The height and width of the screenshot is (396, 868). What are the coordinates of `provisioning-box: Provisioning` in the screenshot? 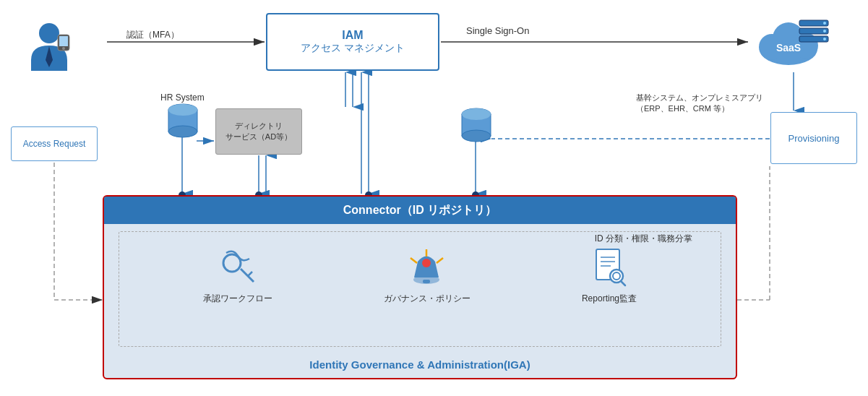 It's located at (814, 138).